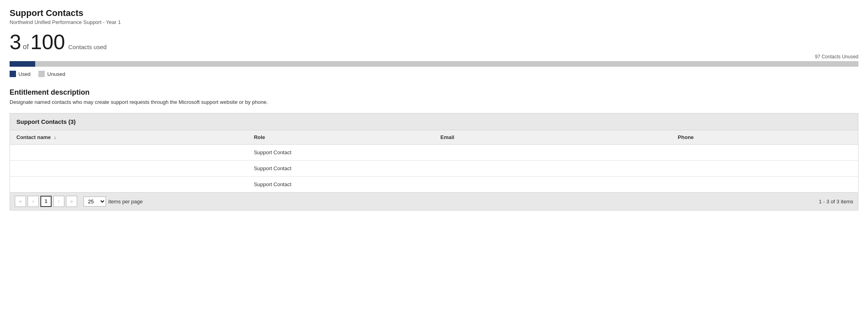 This screenshot has height=324, width=868. What do you see at coordinates (52, 74) in the screenshot?
I see `legend-unused: Unused` at bounding box center [52, 74].